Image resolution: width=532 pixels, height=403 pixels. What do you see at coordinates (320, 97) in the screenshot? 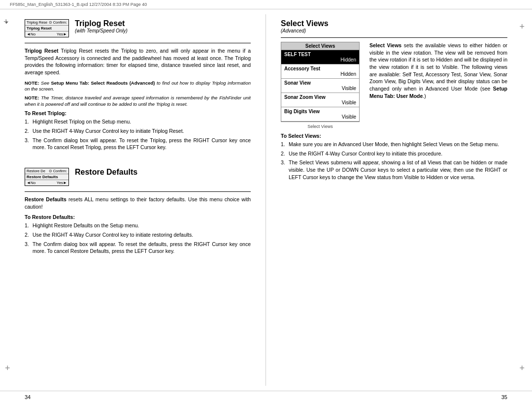
I see `sv-sonar-zoom-name: Sonar Zoom View` at bounding box center [320, 97].